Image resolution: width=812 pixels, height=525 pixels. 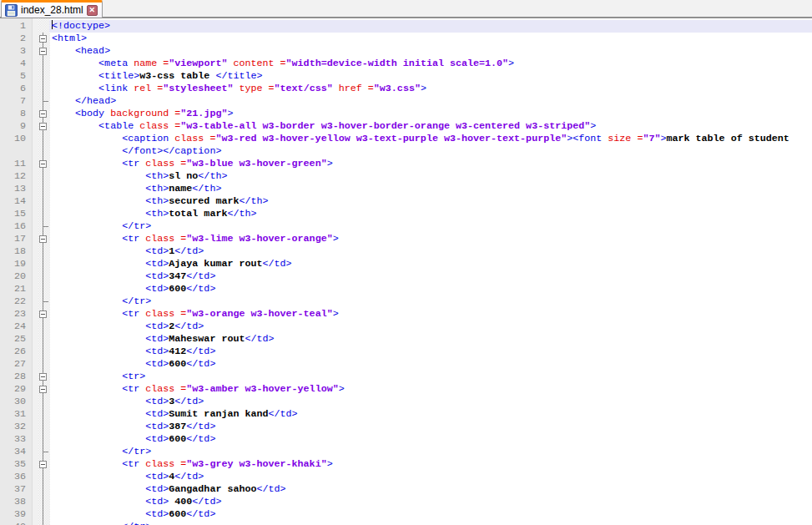 What do you see at coordinates (406, 27) in the screenshot?
I see `code-line: 1<!doctype>` at bounding box center [406, 27].